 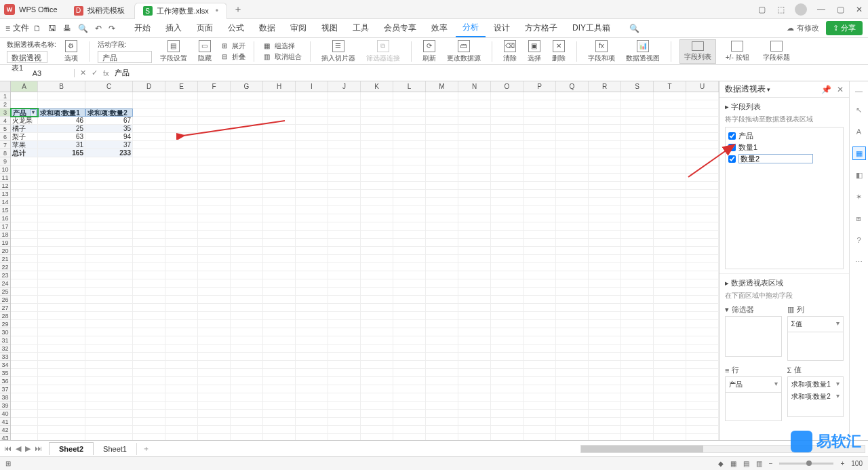 What do you see at coordinates (738, 52) in the screenshot?
I see `plusminus-toggle: +/- 按钮` at bounding box center [738, 52].